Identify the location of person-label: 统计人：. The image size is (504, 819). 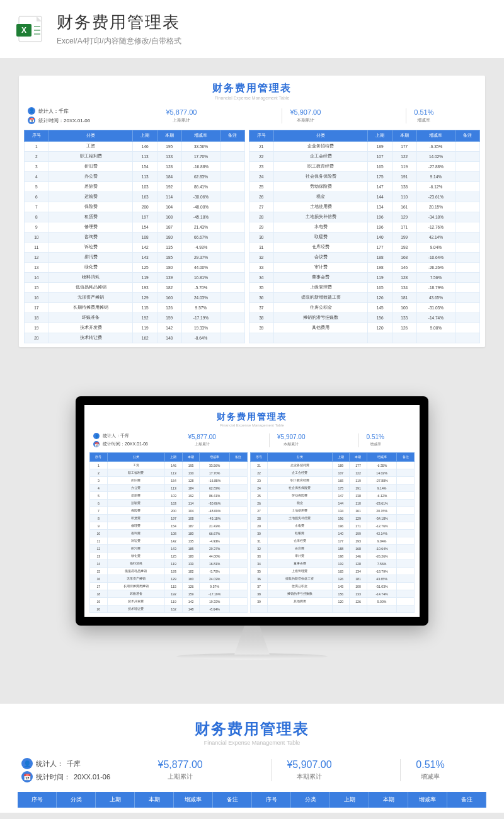
(50, 764).